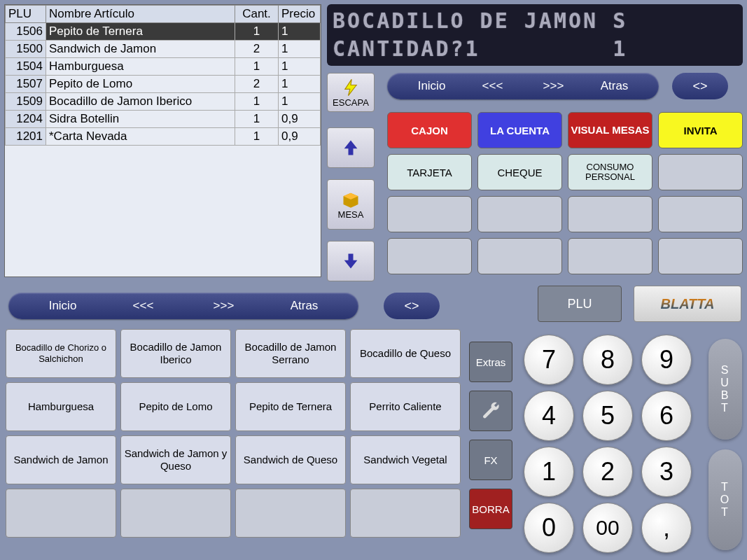 The width and height of the screenshot is (747, 560). Describe the element at coordinates (351, 261) in the screenshot. I see `arrow-down-icon` at that location.